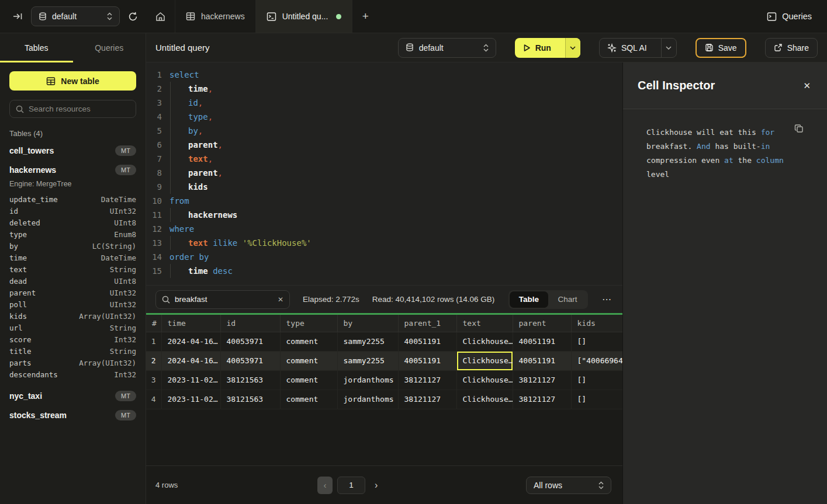  I want to click on save-button: Save, so click(721, 48).